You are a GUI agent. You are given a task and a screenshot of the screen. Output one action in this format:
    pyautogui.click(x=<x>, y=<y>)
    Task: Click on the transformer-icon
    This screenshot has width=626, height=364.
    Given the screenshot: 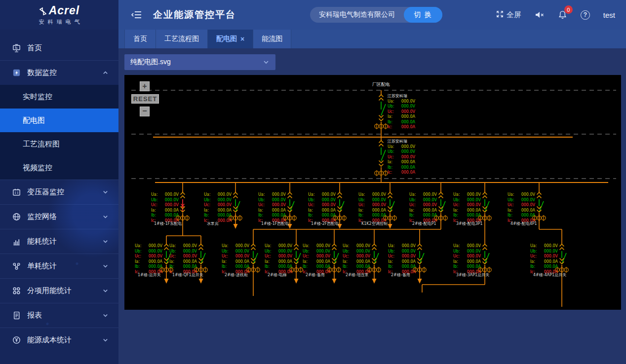 What is the action you would take?
    pyautogui.click(x=16, y=192)
    